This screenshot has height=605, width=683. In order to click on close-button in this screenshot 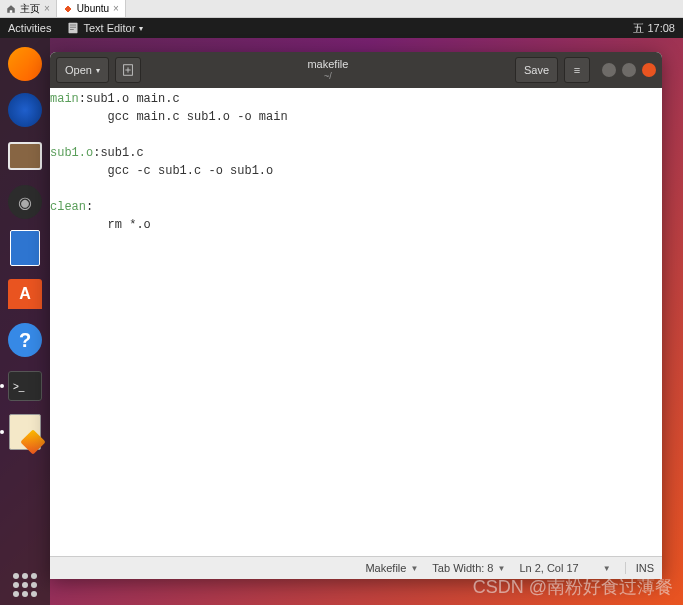, I will do `click(649, 70)`.